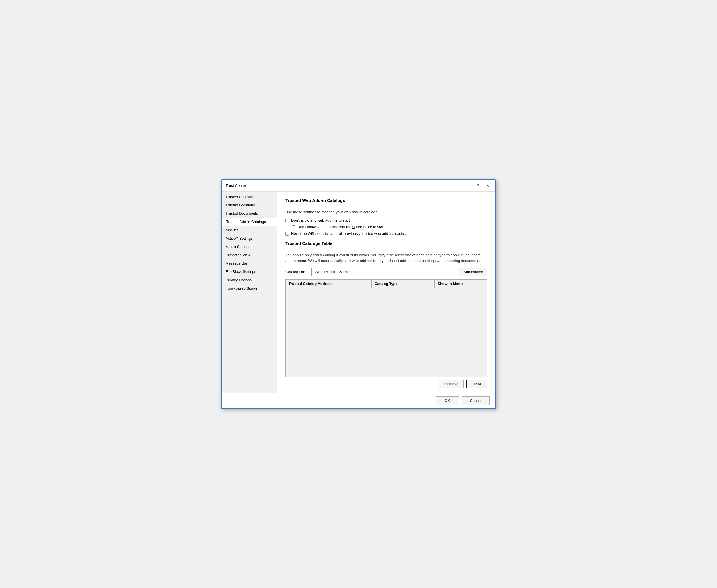 The height and width of the screenshot is (588, 717). What do you see at coordinates (473, 272) in the screenshot?
I see `add-catalog-button: Add catalog` at bounding box center [473, 272].